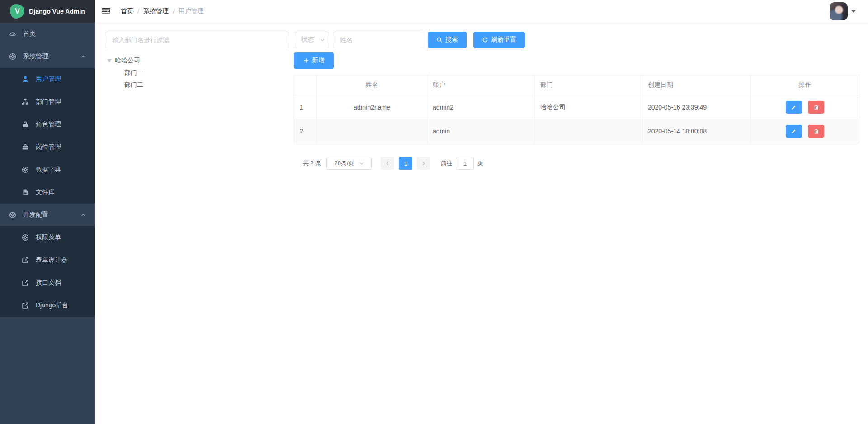  I want to click on tree-node-root: 哈哈公司, so click(197, 61).